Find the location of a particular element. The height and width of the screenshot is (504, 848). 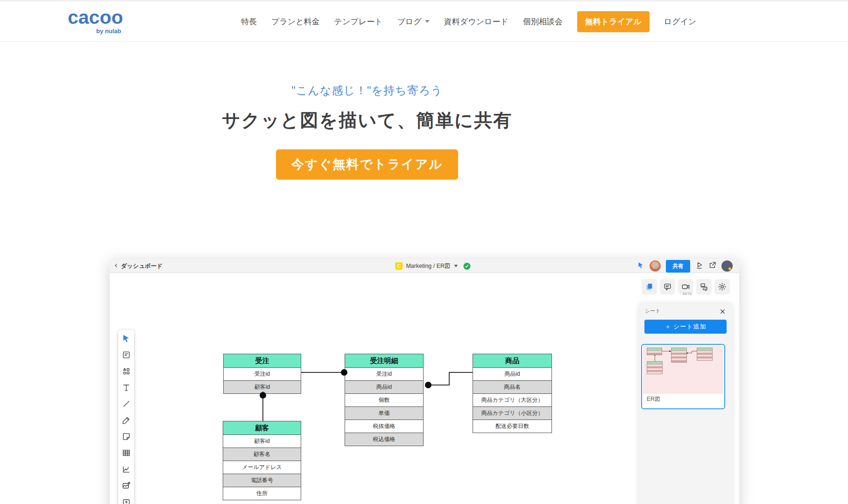

hero-heading: サクッと図を描いて、簡単に共有 is located at coordinates (367, 120).